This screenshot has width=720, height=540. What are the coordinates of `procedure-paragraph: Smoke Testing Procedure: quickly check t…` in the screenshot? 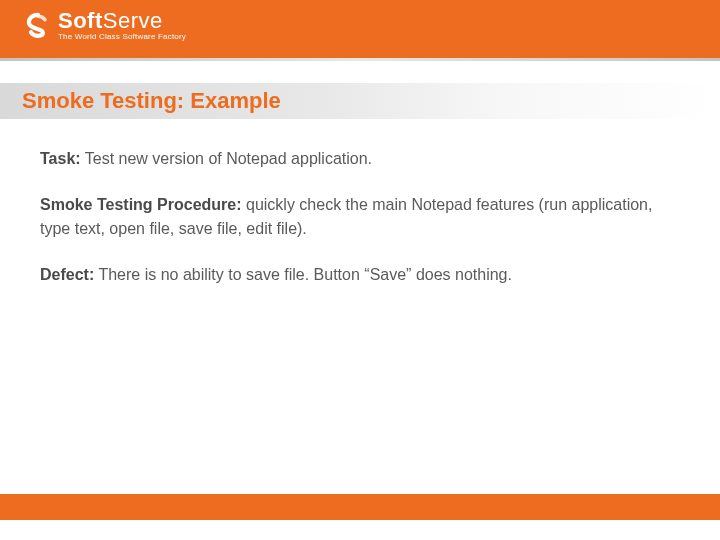 It's located at (360, 217).